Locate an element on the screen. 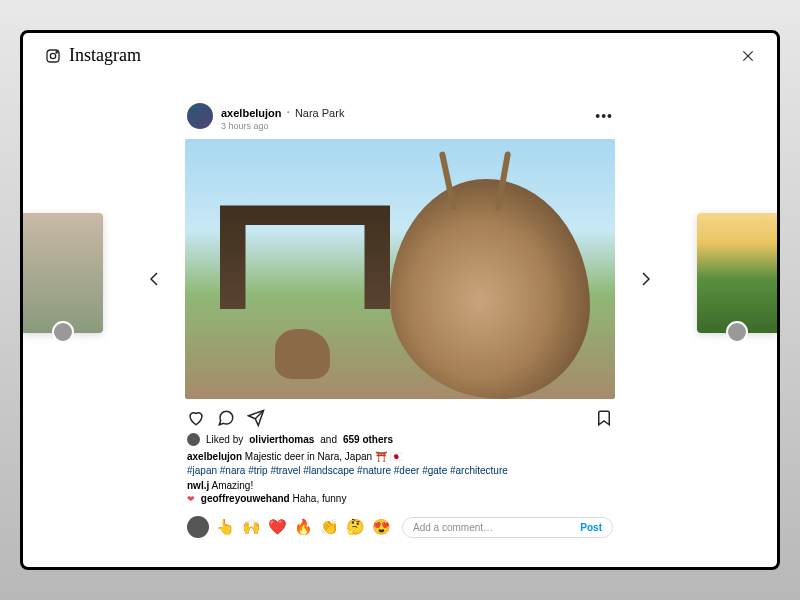 The width and height of the screenshot is (800, 600). author-username: axelbelujon is located at coordinates (252, 113).